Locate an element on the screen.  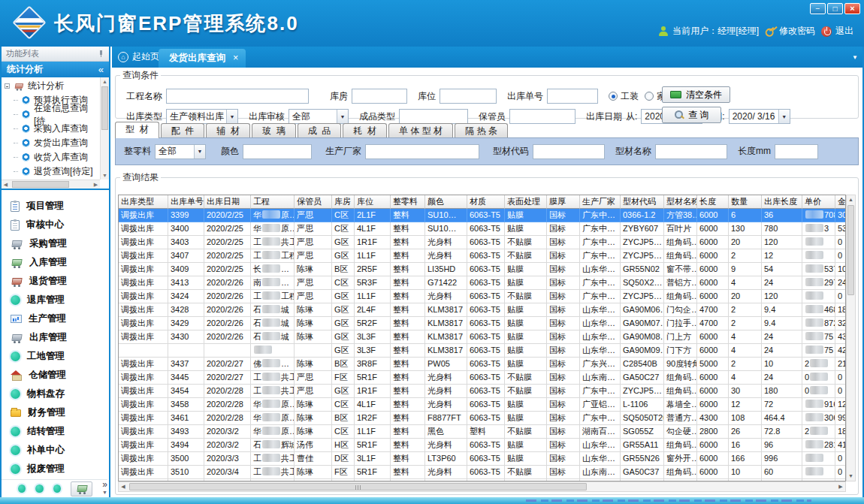
table-row: 调拨出库34292020/2/26石城陈琳G区5R2F整料KLM38176063… is located at coordinates (482, 324).